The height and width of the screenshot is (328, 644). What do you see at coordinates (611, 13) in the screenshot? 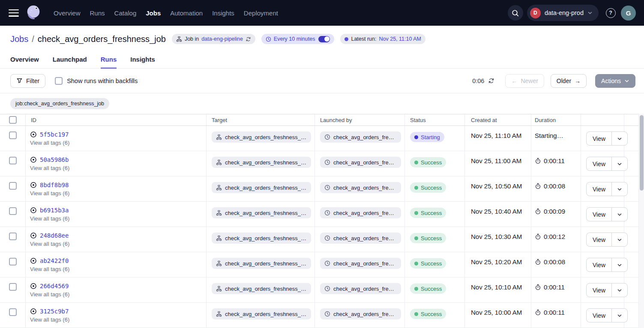
I see `help-button: ?` at bounding box center [611, 13].